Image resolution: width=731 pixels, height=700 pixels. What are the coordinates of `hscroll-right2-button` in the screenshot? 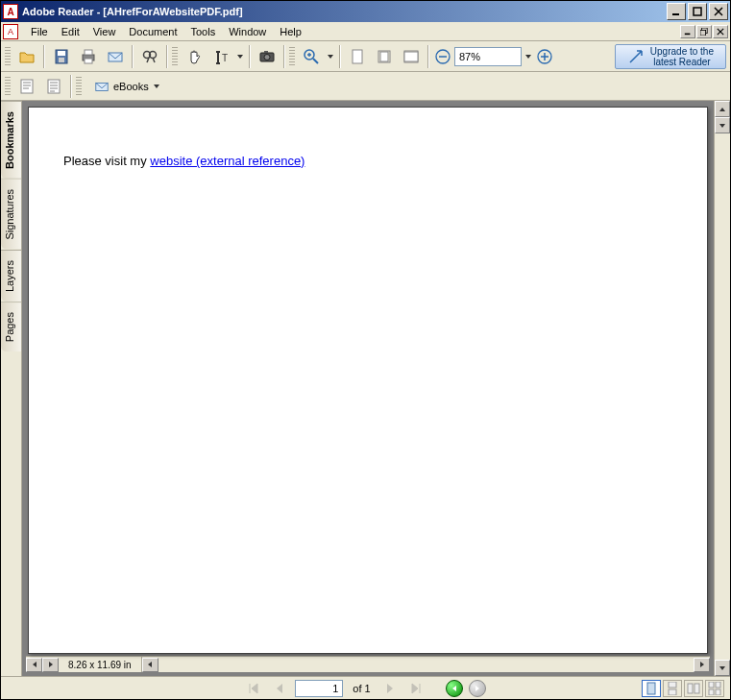 It's located at (701, 664).